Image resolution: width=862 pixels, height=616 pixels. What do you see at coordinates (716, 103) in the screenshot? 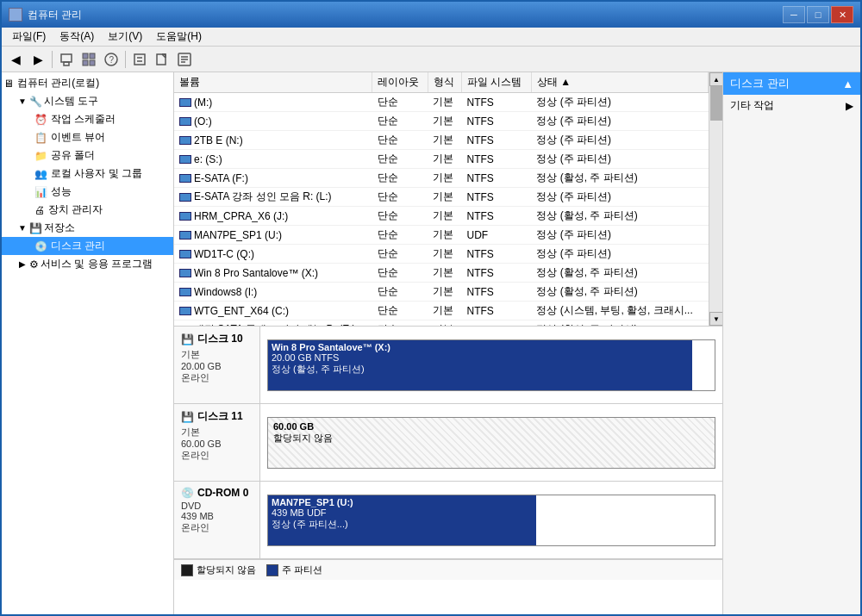
I see `scroll-thumb` at bounding box center [716, 103].